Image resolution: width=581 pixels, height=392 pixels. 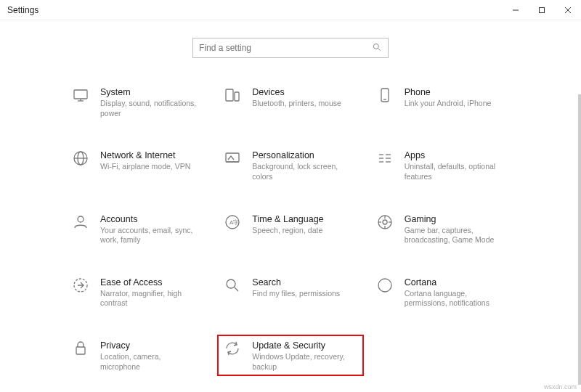 What do you see at coordinates (455, 292) in the screenshot?
I see `category-text: CortanaCortana language, permissions, no…` at bounding box center [455, 292].